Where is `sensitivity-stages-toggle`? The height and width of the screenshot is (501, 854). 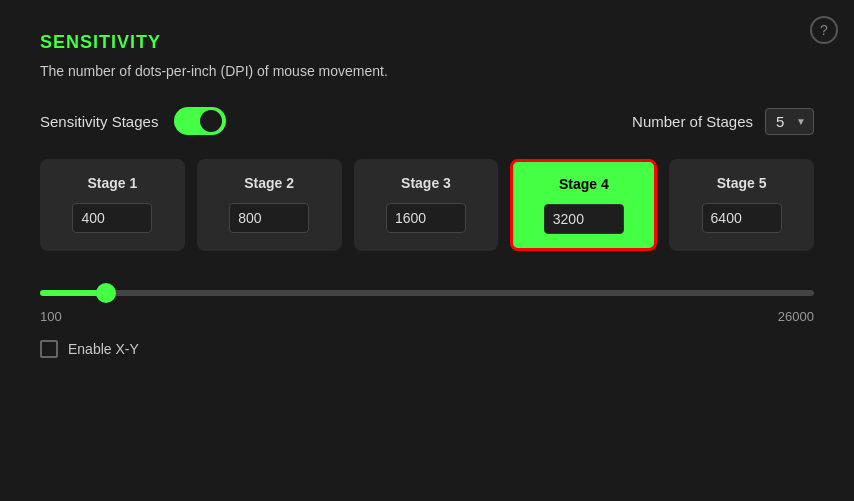 sensitivity-stages-toggle is located at coordinates (200, 121).